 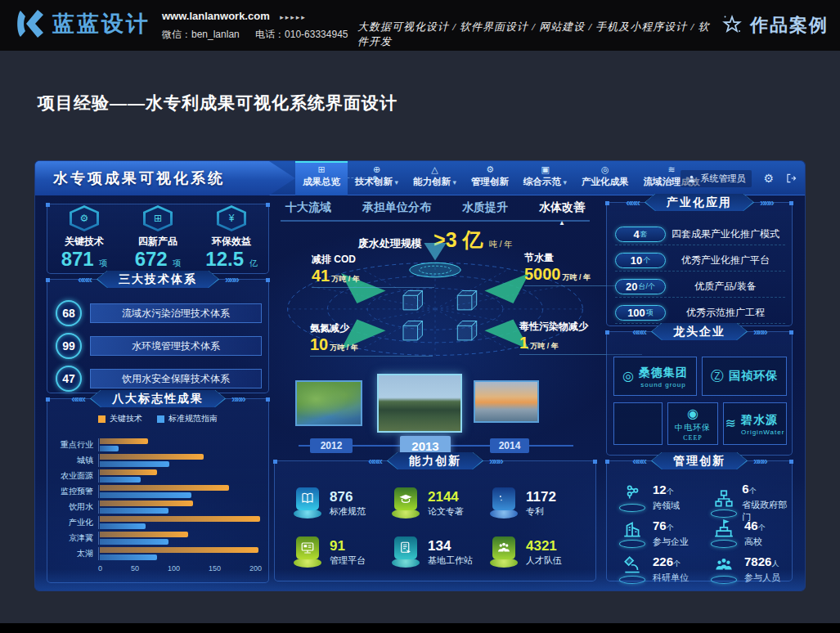 What do you see at coordinates (308, 499) in the screenshot?
I see `book-icon` at bounding box center [308, 499].